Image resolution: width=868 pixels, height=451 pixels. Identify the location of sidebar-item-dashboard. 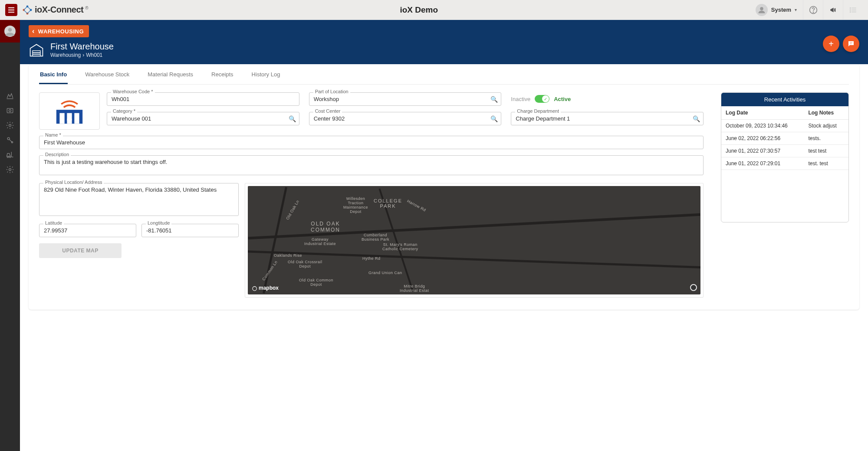
(10, 96).